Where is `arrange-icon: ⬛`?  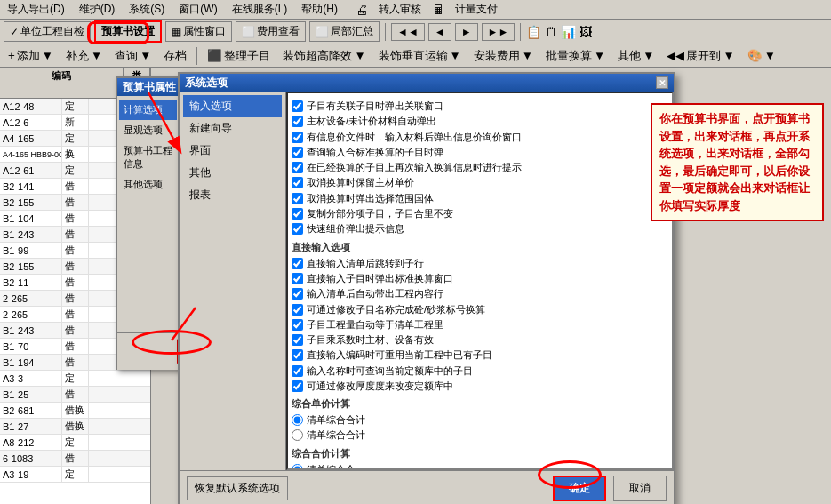 arrange-icon: ⬛ is located at coordinates (215, 55).